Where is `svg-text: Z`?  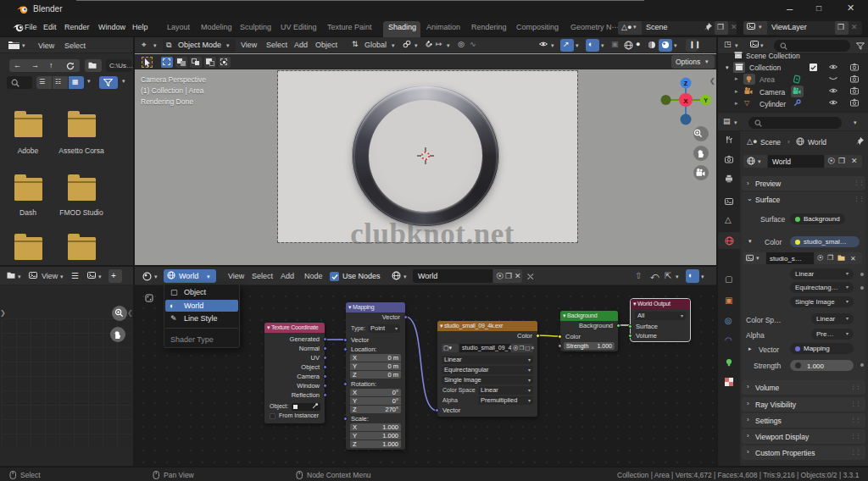
svg-text: Z is located at coordinates (687, 83).